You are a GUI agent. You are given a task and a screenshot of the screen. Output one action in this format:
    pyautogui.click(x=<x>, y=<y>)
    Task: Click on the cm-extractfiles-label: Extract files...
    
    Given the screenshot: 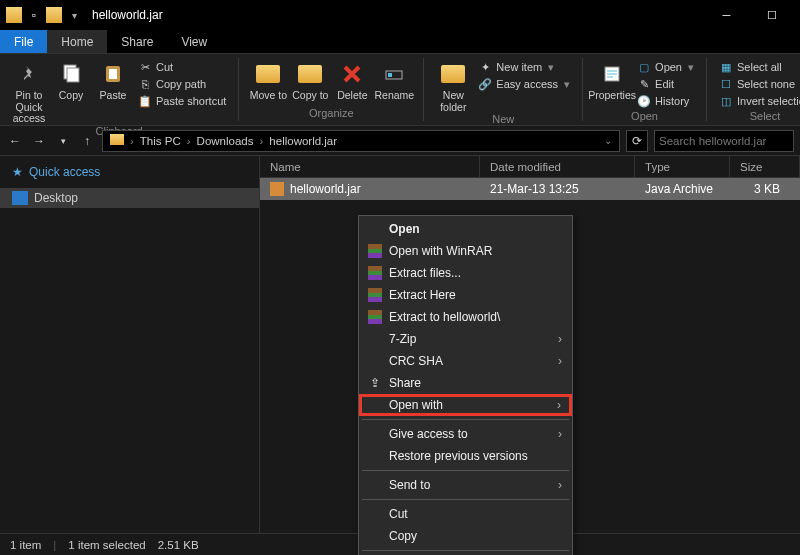 What is the action you would take?
    pyautogui.click(x=425, y=273)
    